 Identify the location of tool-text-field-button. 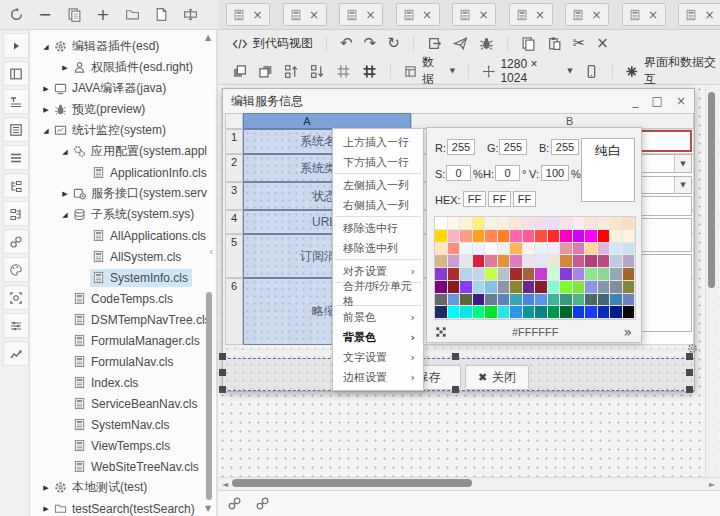
(16, 102).